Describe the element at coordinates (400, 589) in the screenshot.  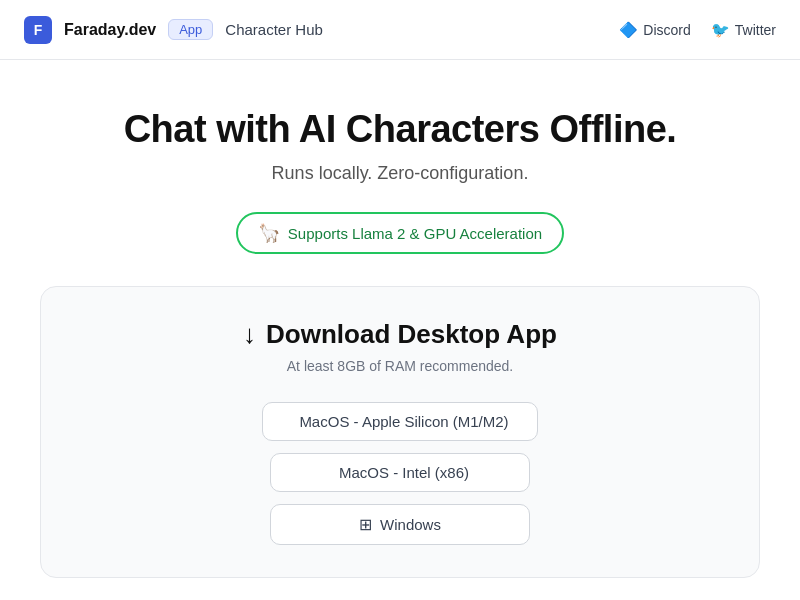
I see `demo-section: ↓ 📷 Watch the Two-Minute Demo ↓` at that location.